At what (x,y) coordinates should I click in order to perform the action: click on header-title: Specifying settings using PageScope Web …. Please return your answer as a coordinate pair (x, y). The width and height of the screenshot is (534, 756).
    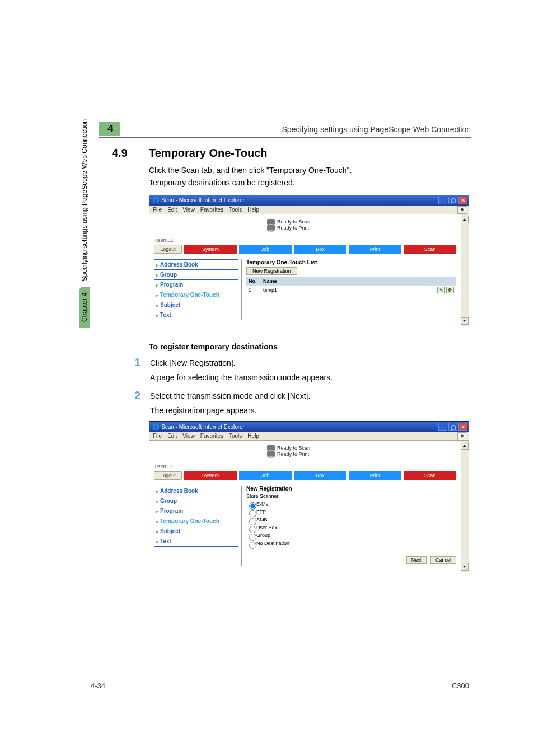
    Looking at the image, I should click on (297, 129).